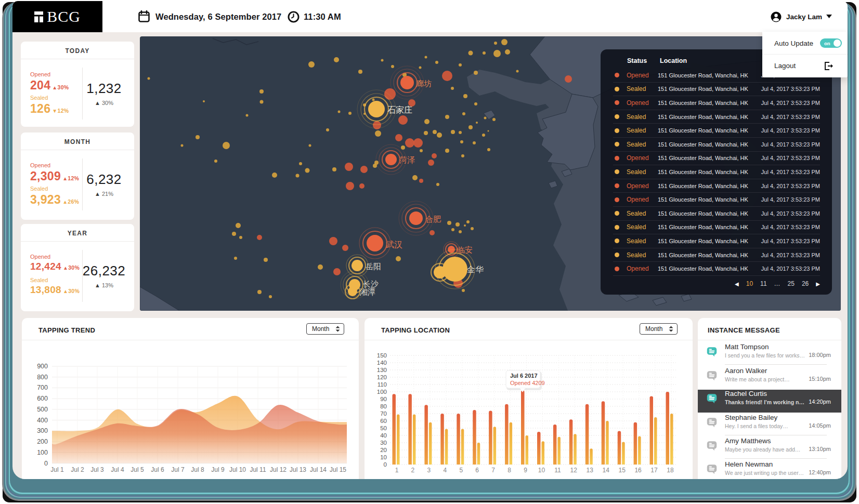 Image resolution: width=859 pixels, height=504 pixels. What do you see at coordinates (394, 244) in the screenshot?
I see `svg-text: 武汉` at bounding box center [394, 244].